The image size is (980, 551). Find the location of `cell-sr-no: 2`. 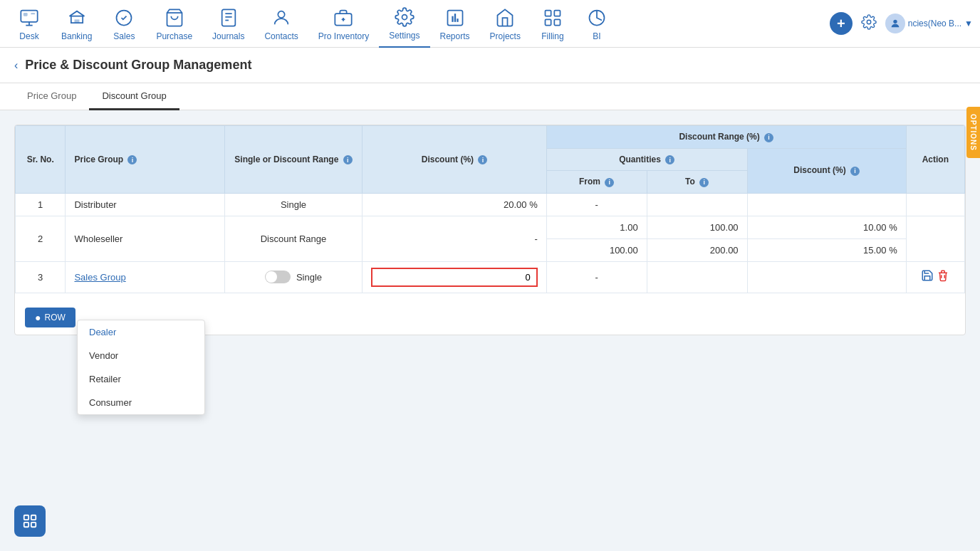

cell-sr-no: 2 is located at coordinates (41, 238).